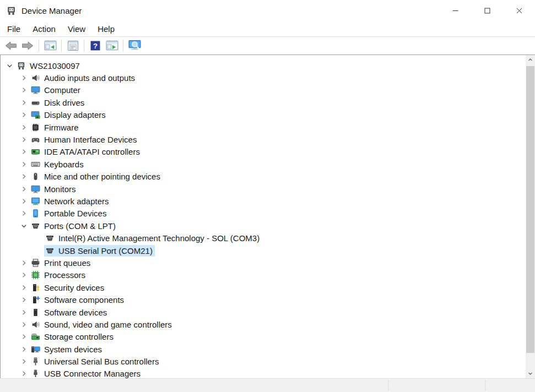  I want to click on tree-item: USB Connector Managers, so click(86, 373).